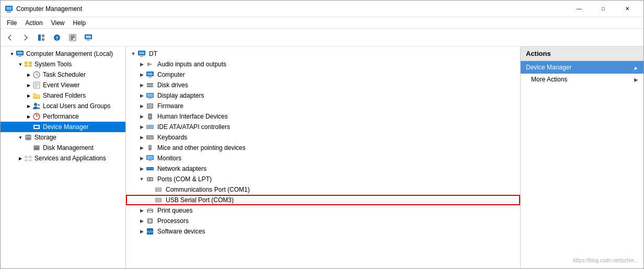 Image resolution: width=644 pixels, height=269 pixels. Describe the element at coordinates (150, 179) in the screenshot. I see `icon-ports` at that location.